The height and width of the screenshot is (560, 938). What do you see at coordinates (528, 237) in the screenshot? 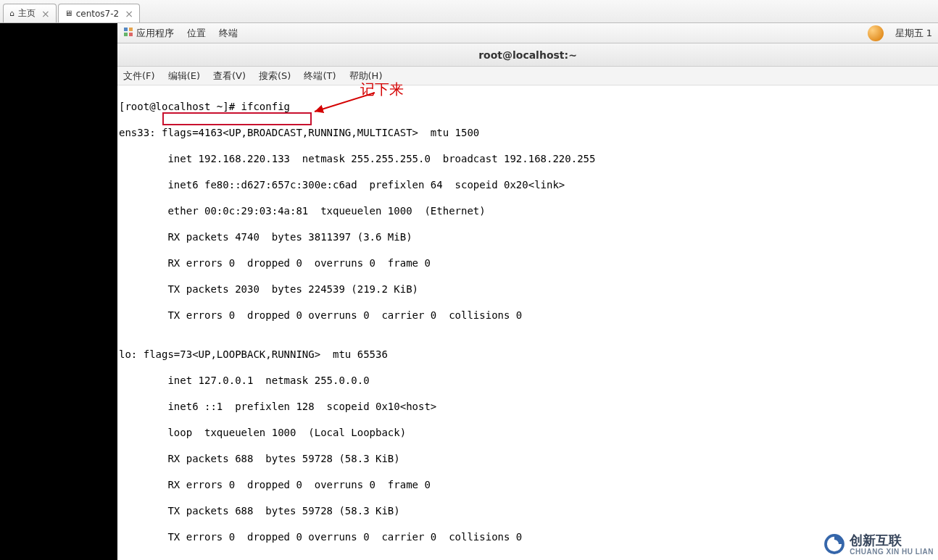
I see `term-line: RX packets 4740 bytes 3811397 (3.6 MiB)` at bounding box center [528, 237].